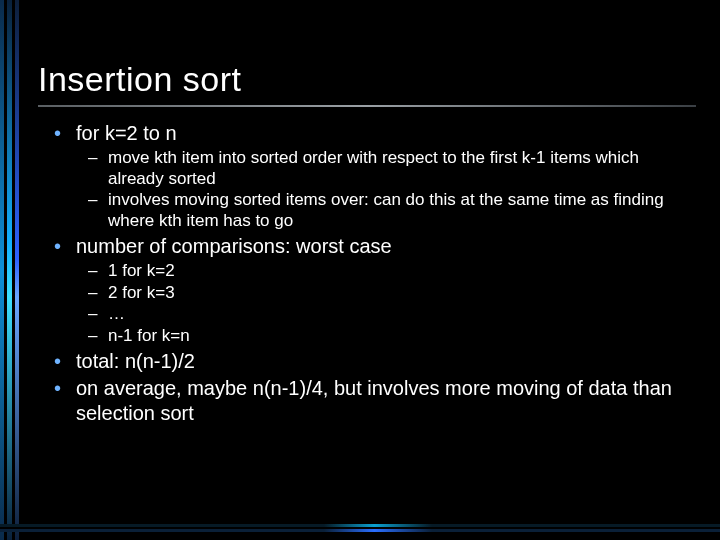  I want to click on list-item-text: number of comparisons: worst case, so click(234, 246).